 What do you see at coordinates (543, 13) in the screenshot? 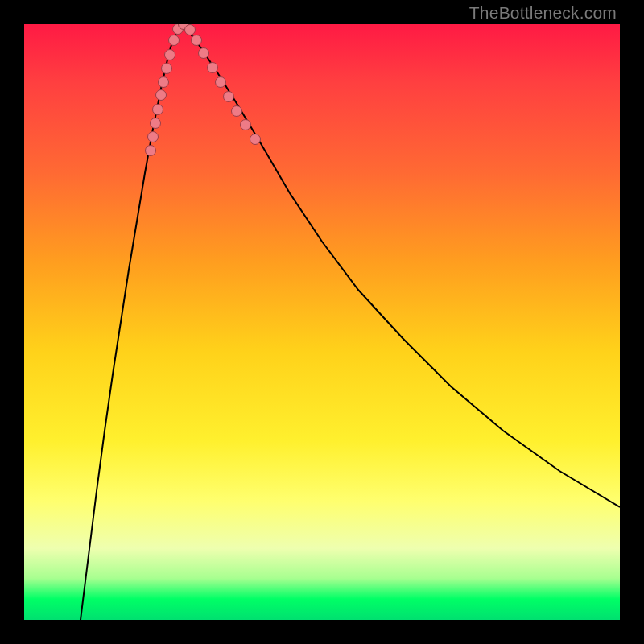
I see `watermark-text: TheBottleneck.com` at bounding box center [543, 13].